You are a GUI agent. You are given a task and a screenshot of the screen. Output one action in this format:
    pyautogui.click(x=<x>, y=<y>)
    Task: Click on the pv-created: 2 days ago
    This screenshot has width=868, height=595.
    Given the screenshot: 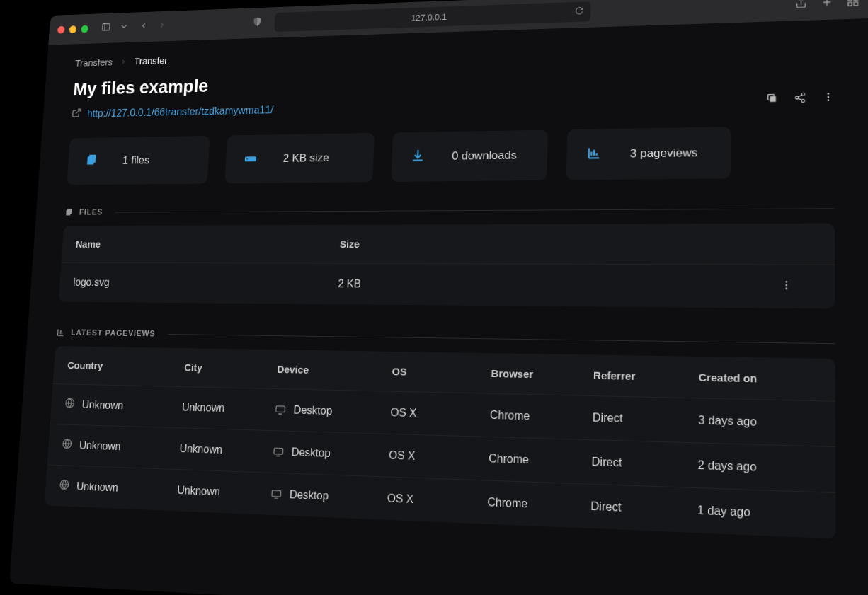 What is the action you would take?
    pyautogui.click(x=758, y=467)
    